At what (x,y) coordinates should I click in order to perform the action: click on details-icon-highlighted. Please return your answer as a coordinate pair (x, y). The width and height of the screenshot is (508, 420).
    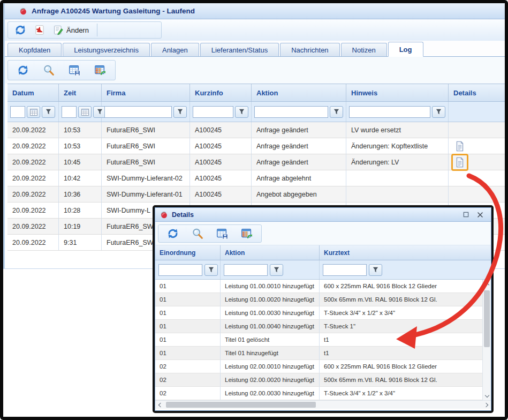
    Looking at the image, I should click on (460, 162).